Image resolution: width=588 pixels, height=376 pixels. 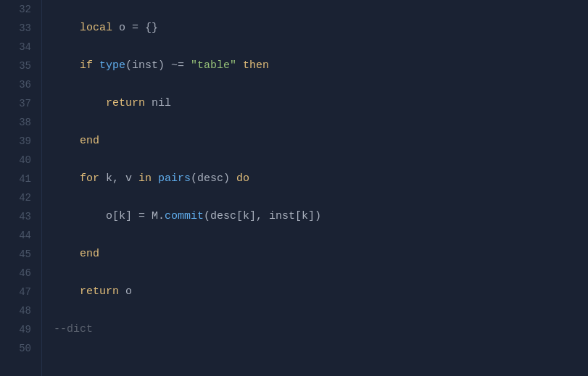 What do you see at coordinates (21, 188) in the screenshot?
I see `line-numbers: 32 33 34 35 36 37 38 39 40 41 42 43 44 4…` at bounding box center [21, 188].